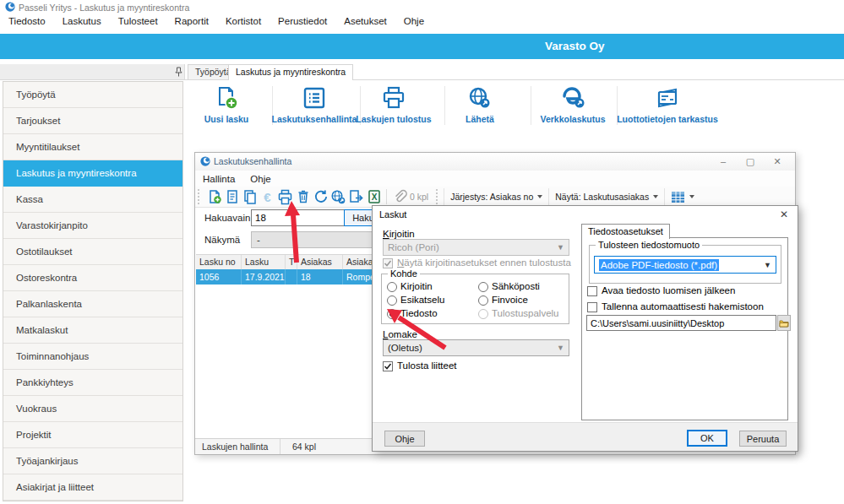 The width and height of the screenshot is (844, 504). What do you see at coordinates (484, 263) in the screenshot?
I see `show-printer-settings-label: Näytä kirjoitinasetukset ennen tulostust…` at bounding box center [484, 263].